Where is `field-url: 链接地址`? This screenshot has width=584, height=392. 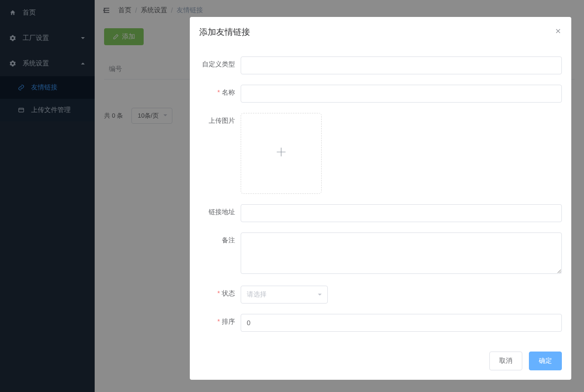 field-url: 链接地址 is located at coordinates (381, 213).